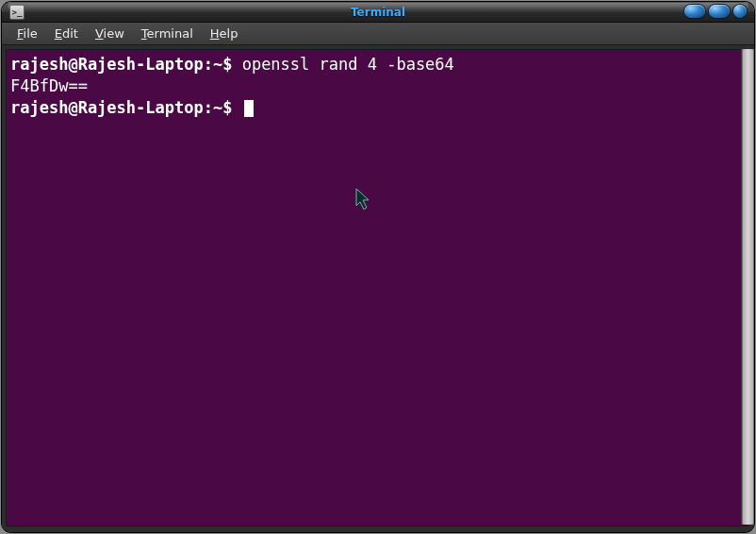  What do you see at coordinates (378, 12) in the screenshot?
I see `window-title: Terminal` at bounding box center [378, 12].